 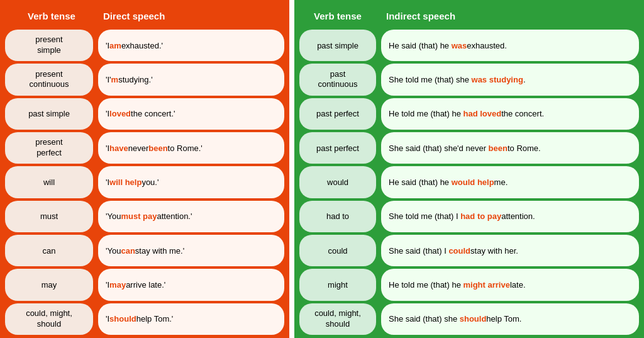 I want to click on direct-speech-cell: 'You can stay with me.', so click(x=191, y=251).